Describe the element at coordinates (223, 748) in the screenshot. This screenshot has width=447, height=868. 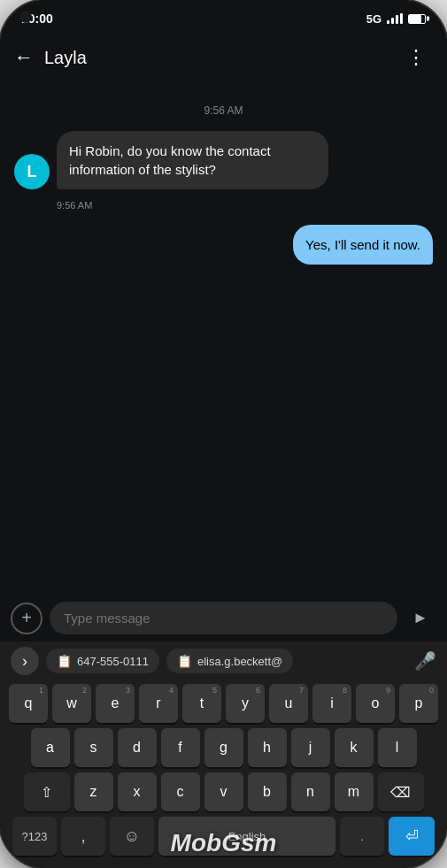
I see `key-row-2: a s d f g h j k l` at that location.